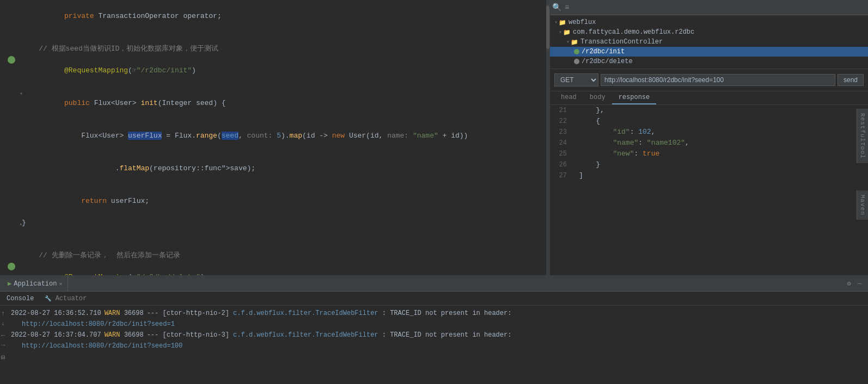 Image resolution: width=868 pixels, height=384 pixels. What do you see at coordinates (855, 284) in the screenshot?
I see `bottom-toolbar-icons: ⚙ ─` at bounding box center [855, 284].